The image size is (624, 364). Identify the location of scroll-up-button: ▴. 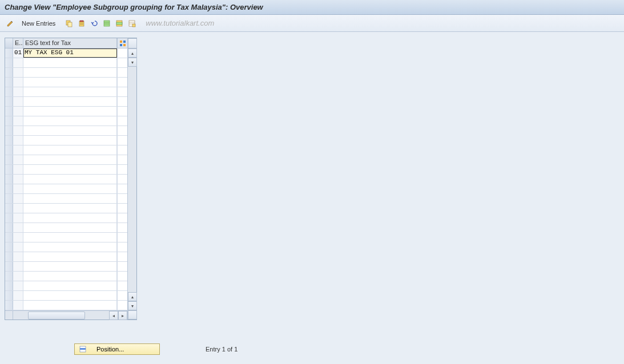
(132, 53).